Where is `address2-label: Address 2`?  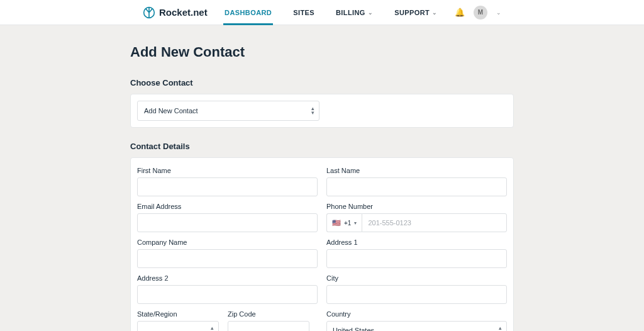 address2-label: Address 2 is located at coordinates (228, 278).